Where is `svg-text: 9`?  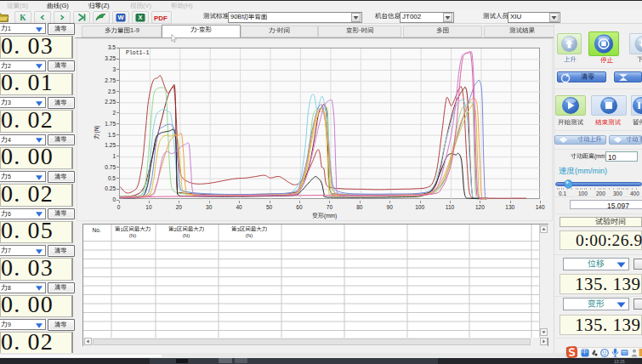
svg-text: 9 is located at coordinates (9, 325).